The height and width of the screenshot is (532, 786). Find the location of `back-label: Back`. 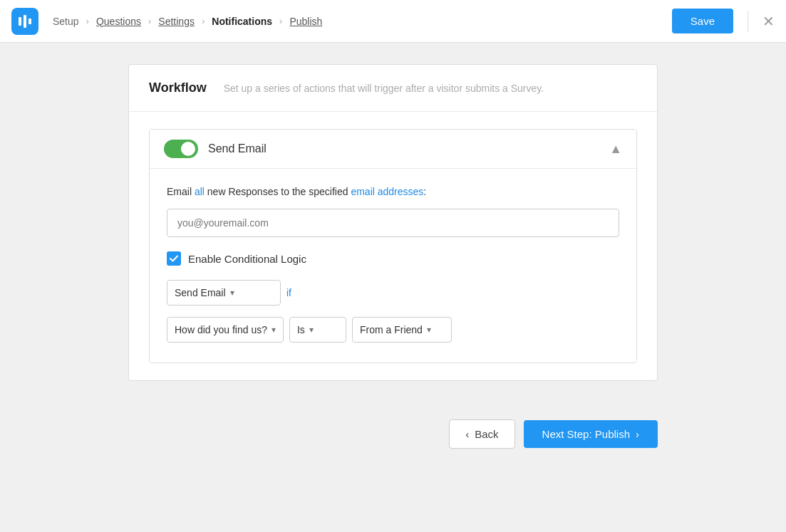

back-label: Back is located at coordinates (486, 434).